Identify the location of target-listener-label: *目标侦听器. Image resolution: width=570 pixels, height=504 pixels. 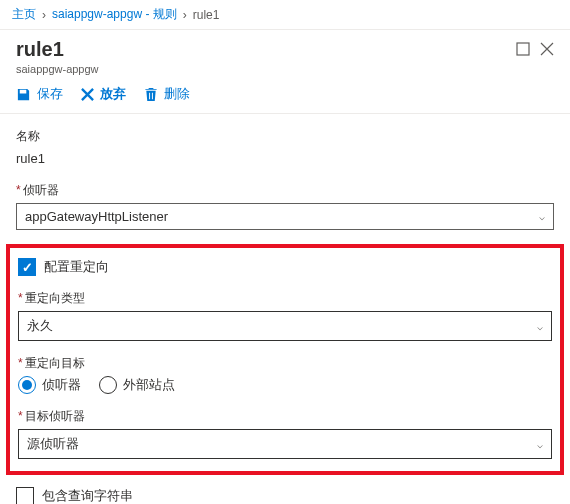
(285, 416).